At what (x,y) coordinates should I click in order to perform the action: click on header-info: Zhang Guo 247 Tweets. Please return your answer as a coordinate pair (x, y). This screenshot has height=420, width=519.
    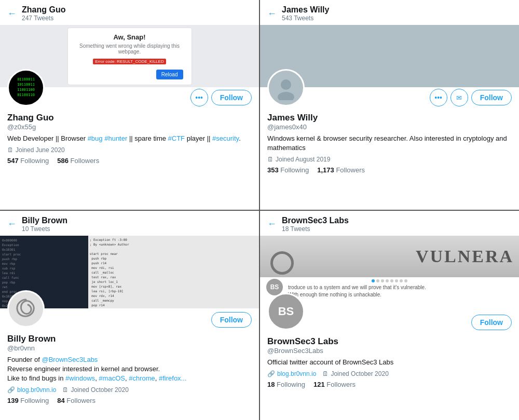
    Looking at the image, I should click on (44, 13).